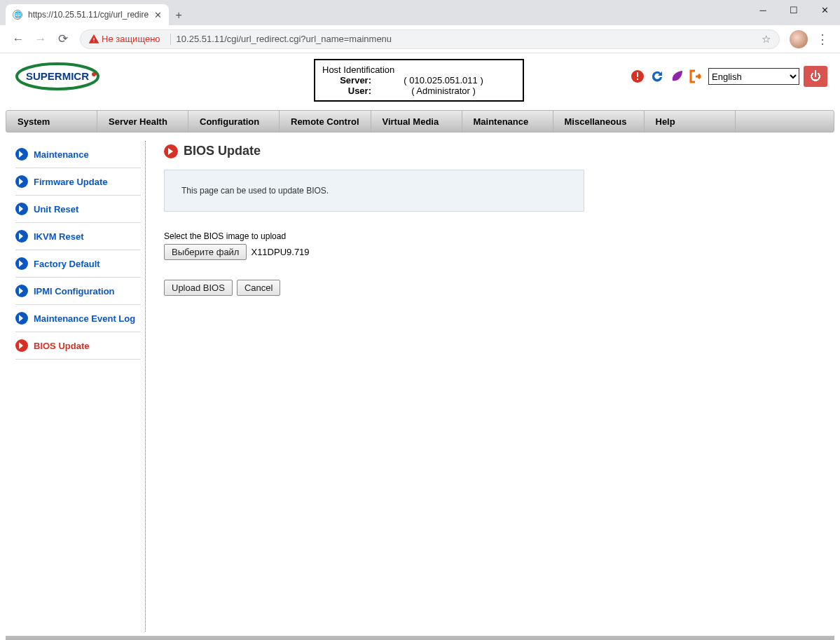 The image size is (840, 640). Describe the element at coordinates (78, 209) in the screenshot. I see `sidebar-item-unit-reset: Unit Reset` at that location.